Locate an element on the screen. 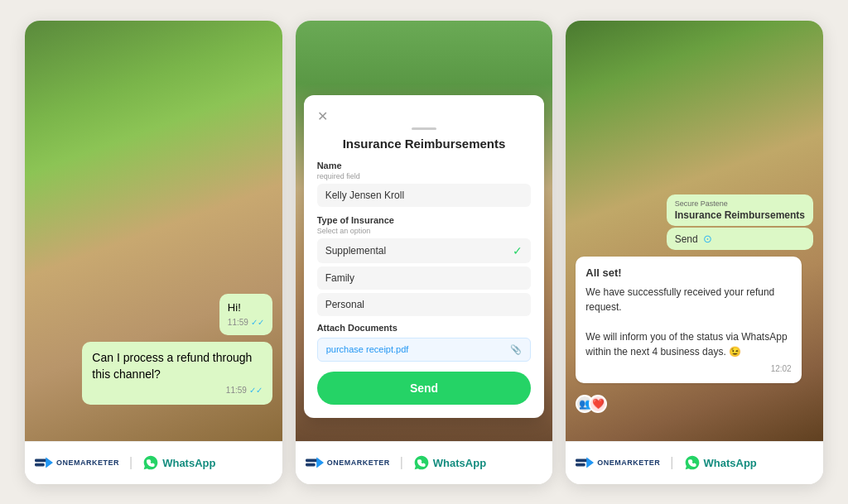 Image resolution: width=848 pixels, height=504 pixels. bubble-hi: Hi! 11:59 ✓✓ is located at coordinates (246, 314).